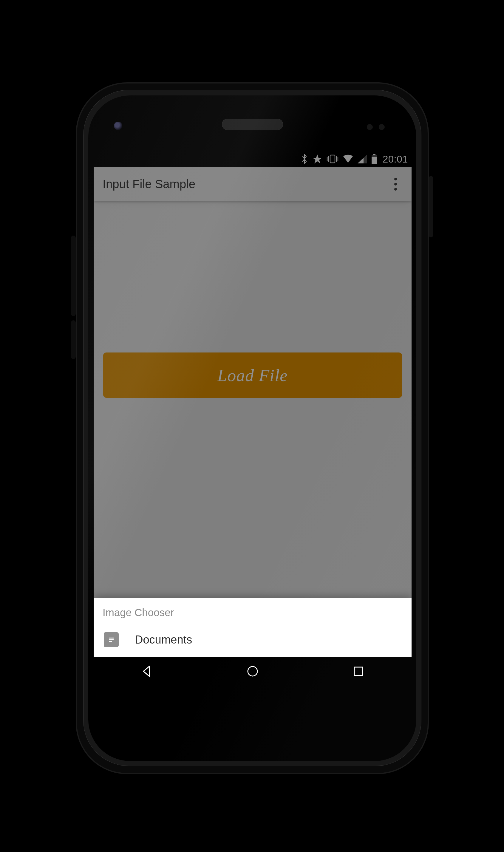 The image size is (504, 852). I want to click on back-icon, so click(147, 671).